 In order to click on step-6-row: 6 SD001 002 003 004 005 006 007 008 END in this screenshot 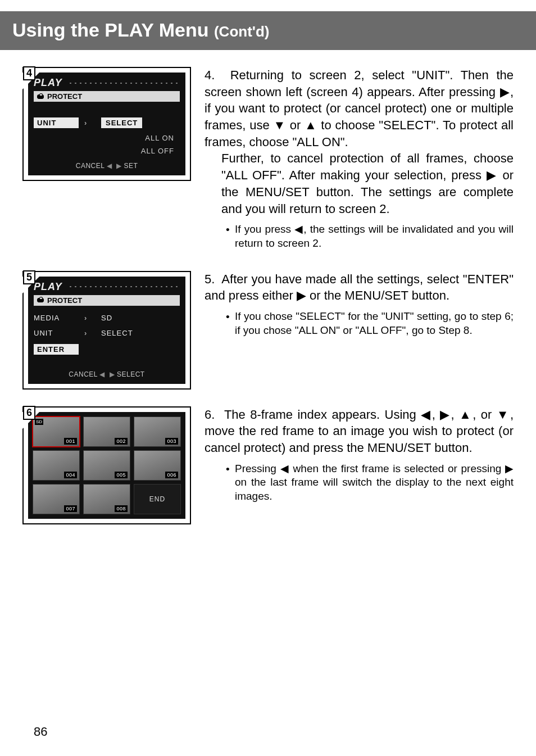, I will do `click(268, 465)`.